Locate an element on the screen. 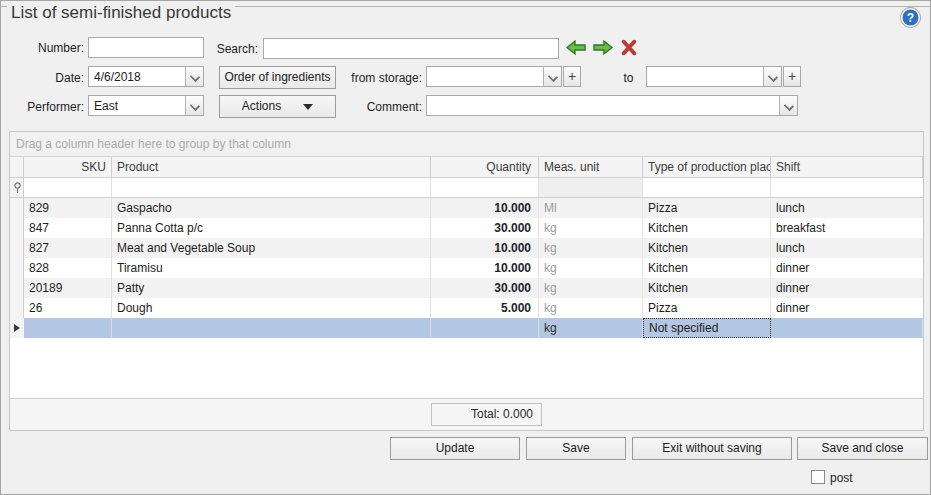  grid-header-row: SKUProductQuantityMeas. unitType of prod… is located at coordinates (466, 168).